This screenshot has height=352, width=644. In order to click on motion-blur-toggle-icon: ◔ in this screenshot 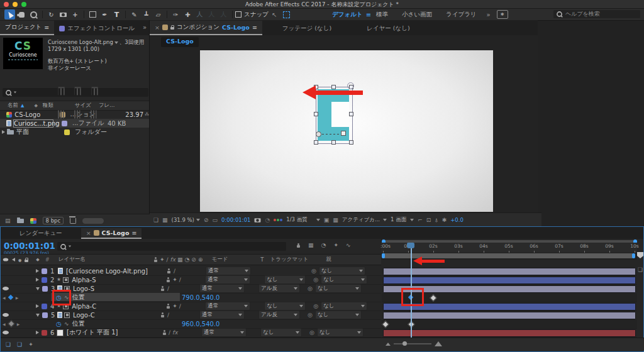, I will do `click(324, 245)`.